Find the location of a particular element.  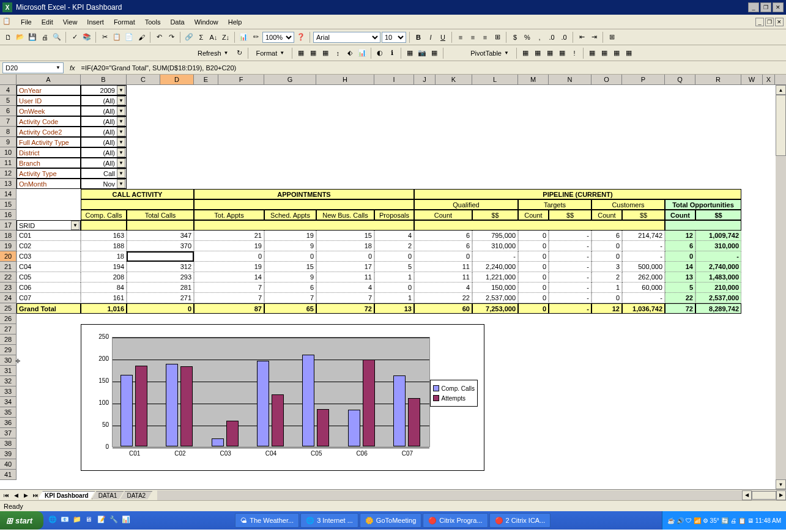

close-button: ✕ is located at coordinates (778, 7).